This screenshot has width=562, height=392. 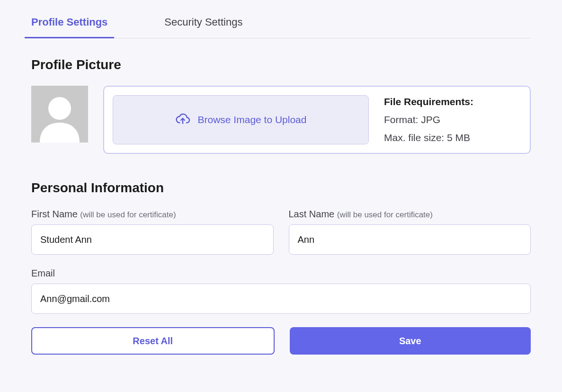 I want to click on tabs-bar: Profile Settings Security Settings, so click(x=281, y=27).